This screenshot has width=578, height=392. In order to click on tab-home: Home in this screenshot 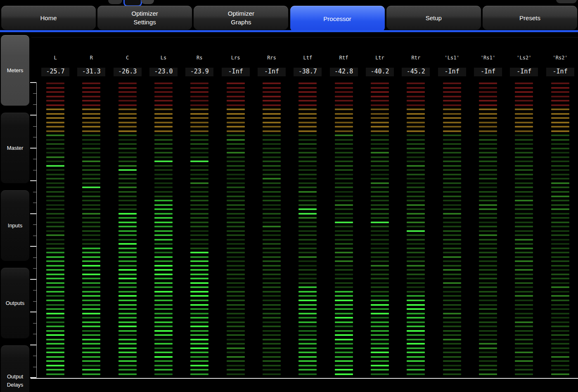, I will do `click(49, 18)`.